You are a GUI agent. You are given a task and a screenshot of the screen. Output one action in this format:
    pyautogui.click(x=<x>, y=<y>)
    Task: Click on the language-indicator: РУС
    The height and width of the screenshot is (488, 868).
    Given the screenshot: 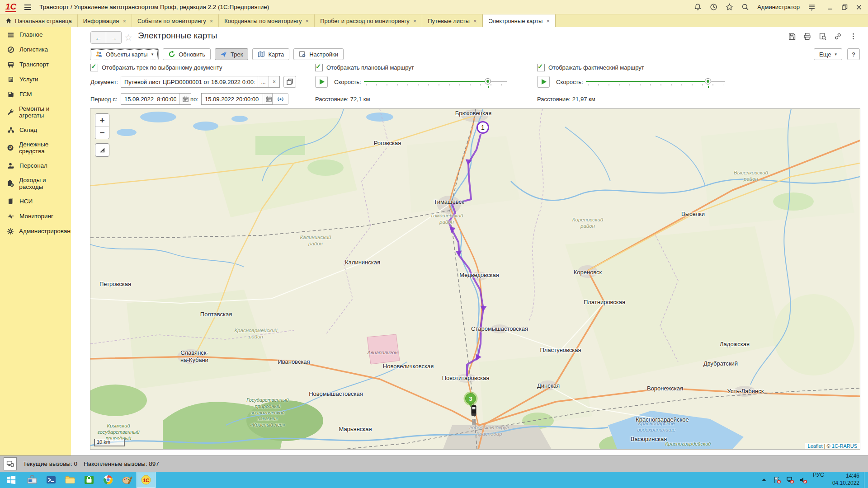 What is the action you would take?
    pyautogui.click(x=818, y=480)
    